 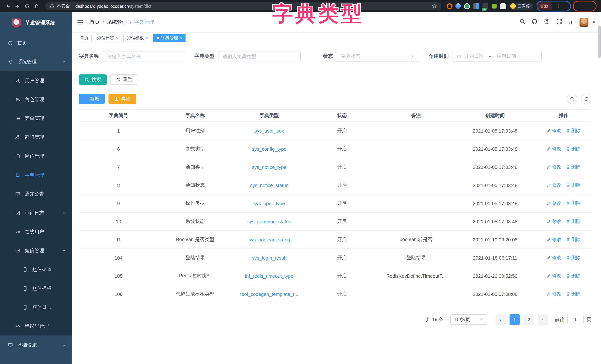 I want to click on sidebar-item-notices: 通知公告, so click(x=36, y=194).